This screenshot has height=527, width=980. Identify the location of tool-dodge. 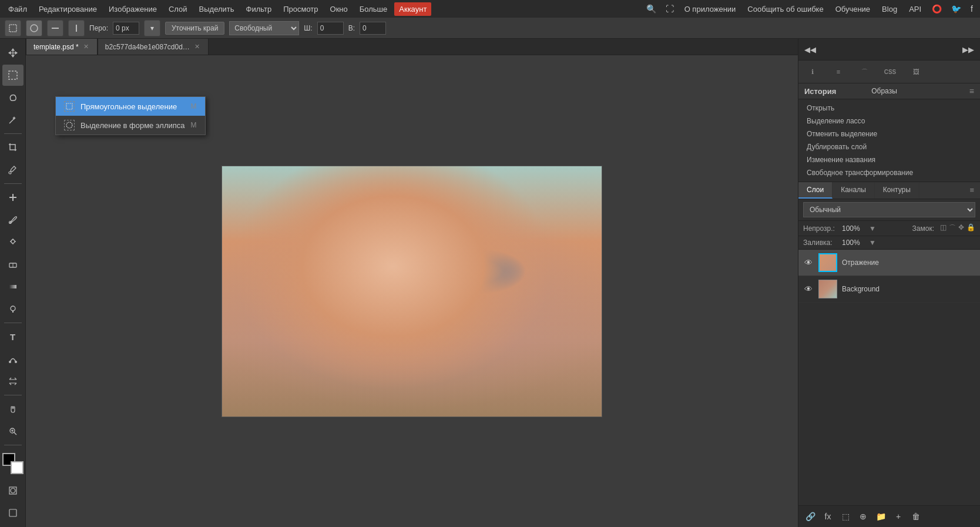
(13, 309).